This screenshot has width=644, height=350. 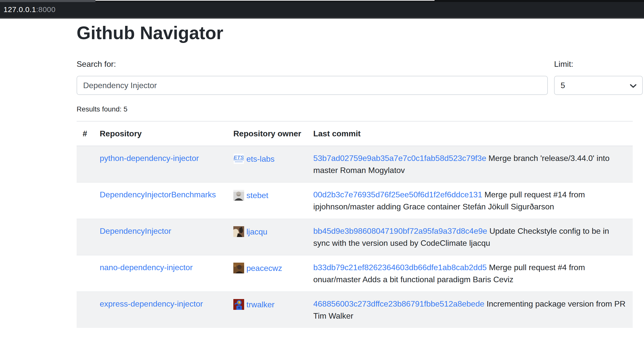 What do you see at coordinates (239, 304) in the screenshot?
I see `lego-spaceman-avatar-icon` at bounding box center [239, 304].